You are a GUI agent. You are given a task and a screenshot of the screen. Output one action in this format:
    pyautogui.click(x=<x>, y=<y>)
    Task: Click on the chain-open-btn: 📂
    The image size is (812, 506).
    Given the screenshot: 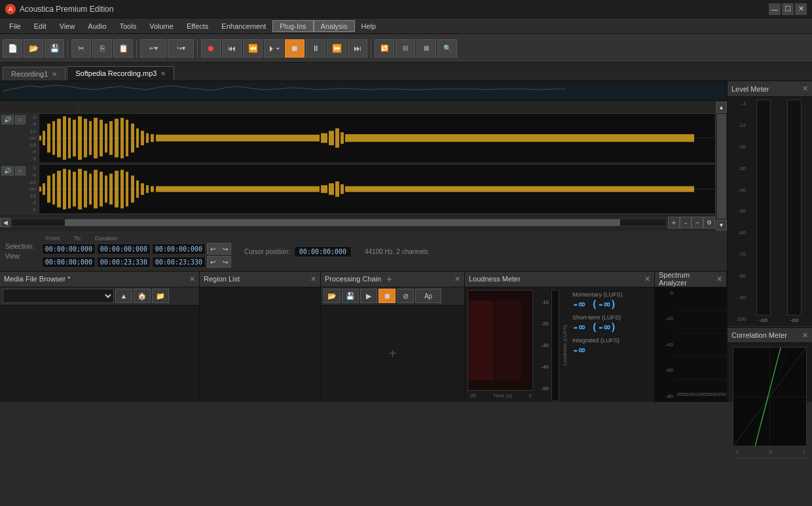 What is the action you would take?
    pyautogui.click(x=332, y=296)
    